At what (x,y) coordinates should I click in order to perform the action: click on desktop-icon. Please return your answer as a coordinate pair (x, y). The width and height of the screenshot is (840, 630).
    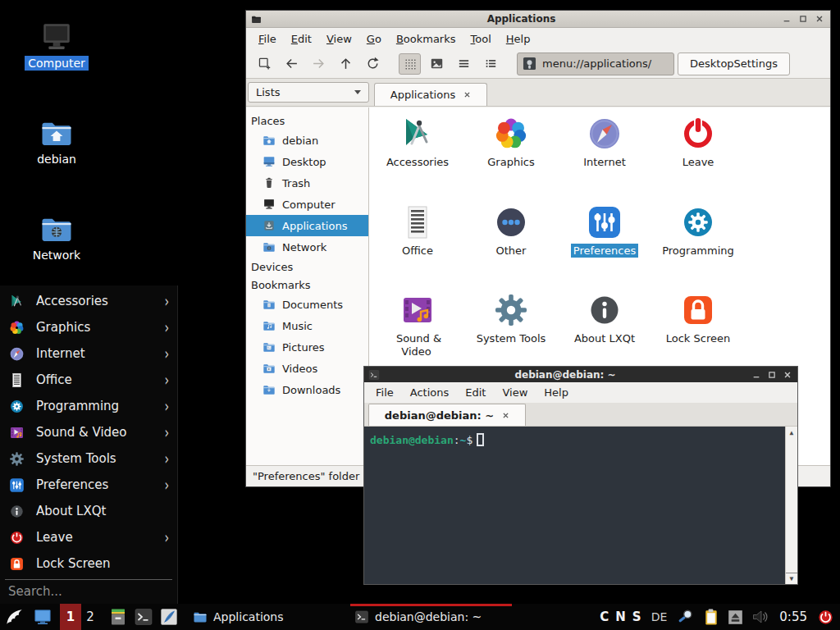
    Looking at the image, I should click on (269, 162).